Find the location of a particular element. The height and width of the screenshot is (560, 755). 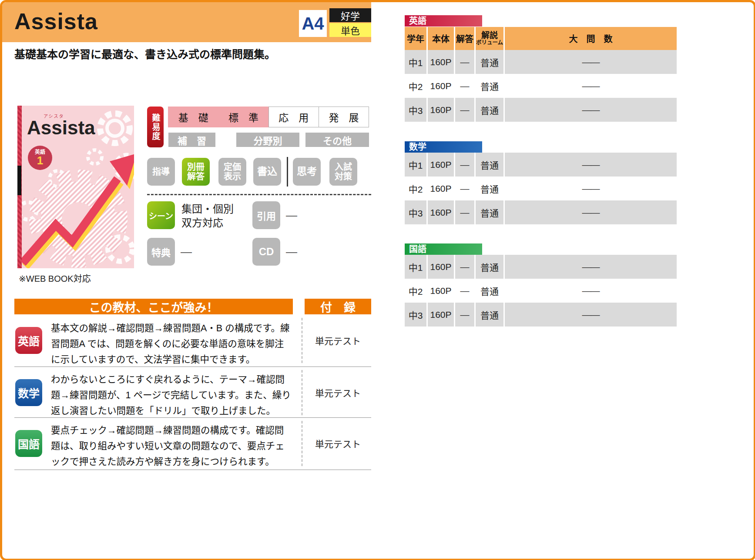

difficulty-levels: 基 礎 標 準 応 用 発 展 is located at coordinates (269, 117).